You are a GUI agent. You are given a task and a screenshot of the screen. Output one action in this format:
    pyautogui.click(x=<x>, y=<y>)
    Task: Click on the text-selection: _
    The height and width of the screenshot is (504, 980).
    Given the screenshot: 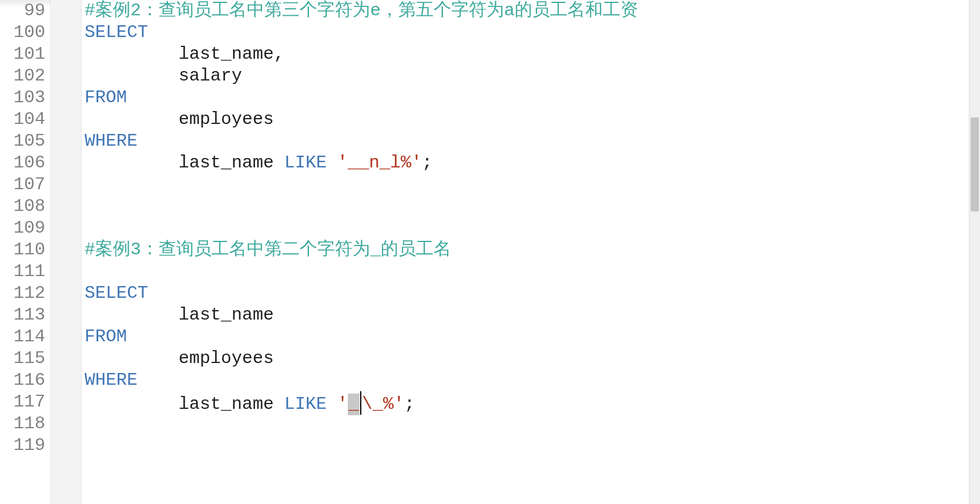 What is the action you would take?
    pyautogui.click(x=354, y=404)
    